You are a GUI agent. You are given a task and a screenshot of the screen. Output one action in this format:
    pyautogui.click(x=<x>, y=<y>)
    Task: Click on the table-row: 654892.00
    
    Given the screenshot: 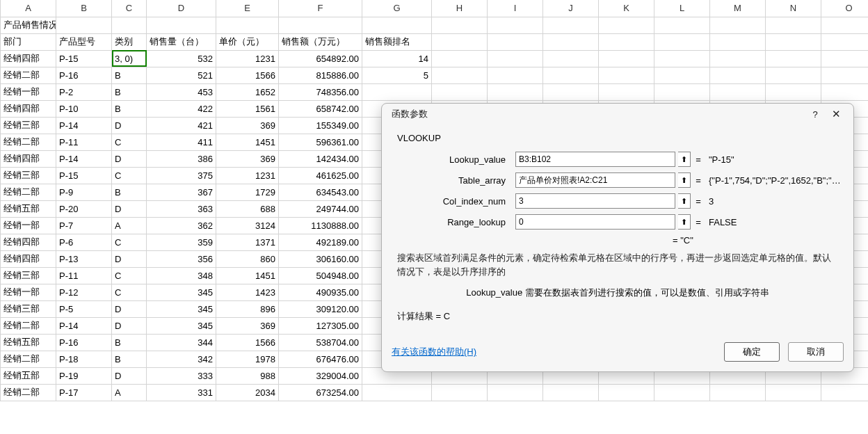 What is the action you would take?
    pyautogui.click(x=321, y=58)
    